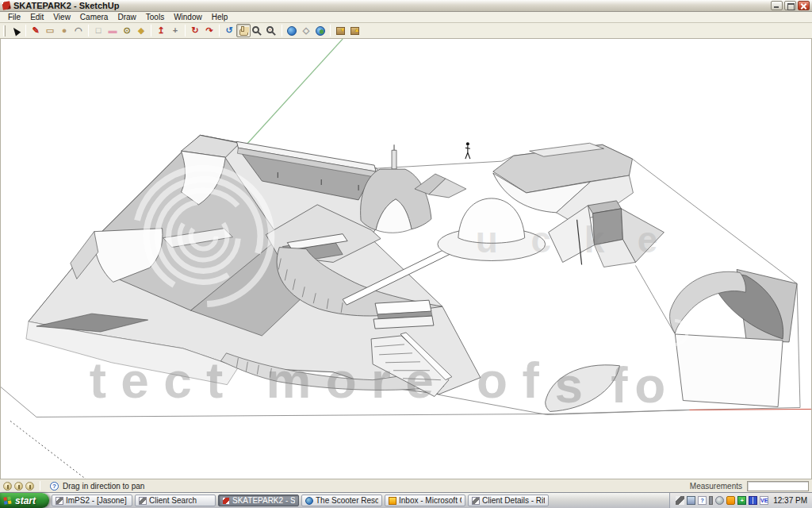  Describe the element at coordinates (188, 17) in the screenshot. I see `menu-window: Window` at that location.